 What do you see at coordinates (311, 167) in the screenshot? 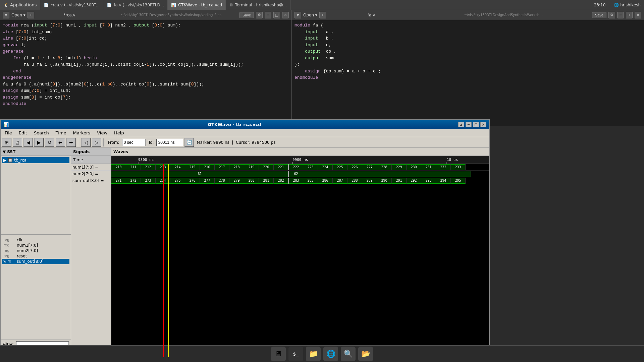
I see `wave-cell-num1-223: 223` at bounding box center [311, 167].